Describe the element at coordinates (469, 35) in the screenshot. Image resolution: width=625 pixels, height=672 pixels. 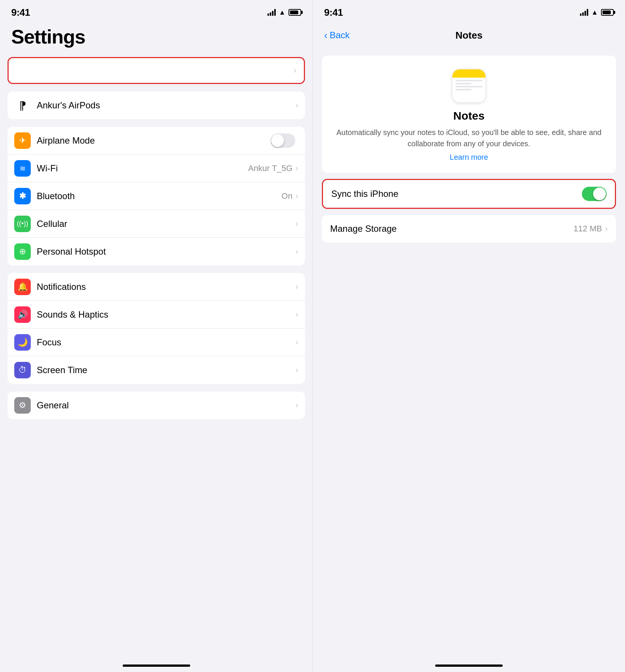
I see `nav-bar: ‹ Back Notes` at that location.